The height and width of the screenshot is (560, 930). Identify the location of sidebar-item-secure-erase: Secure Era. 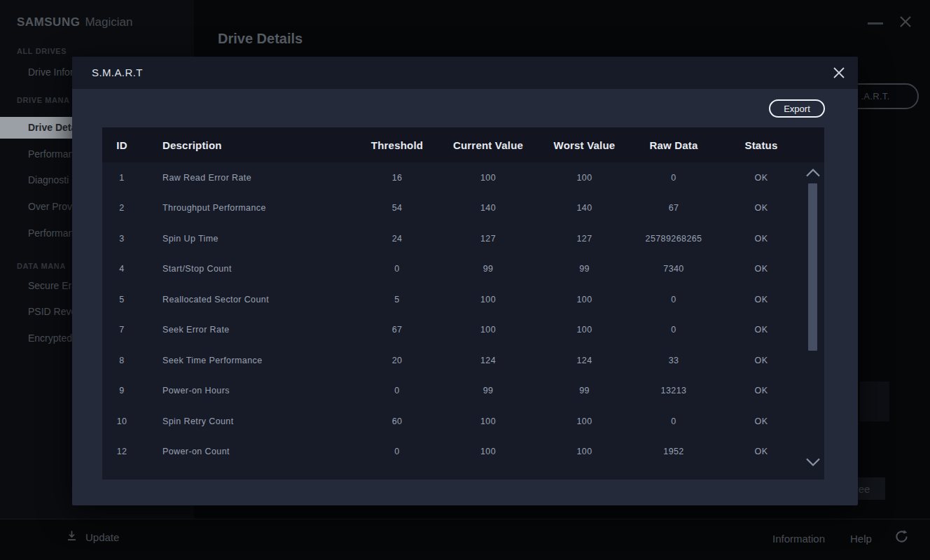
(53, 286).